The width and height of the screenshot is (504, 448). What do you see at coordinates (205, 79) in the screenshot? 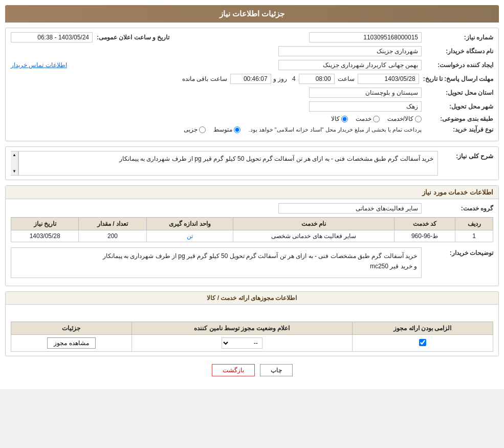
I see `countdown-label: ساعت باقی مانده` at bounding box center [205, 79].